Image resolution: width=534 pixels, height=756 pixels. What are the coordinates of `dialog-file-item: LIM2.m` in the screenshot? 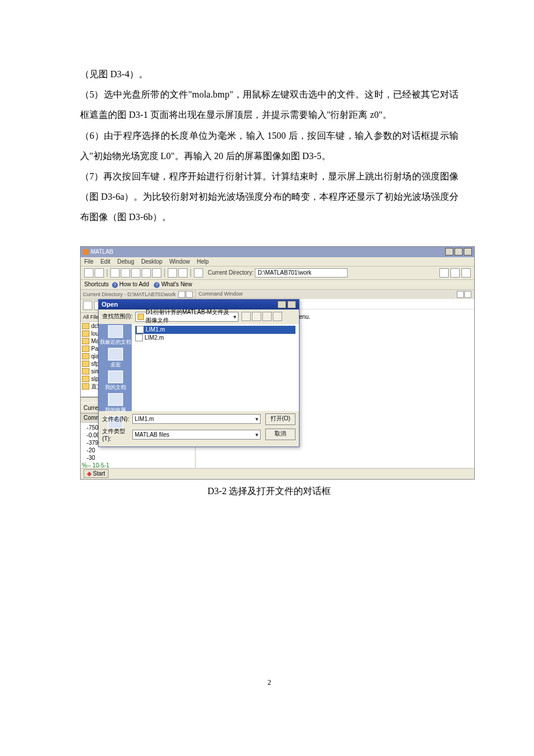 It's located at (215, 338).